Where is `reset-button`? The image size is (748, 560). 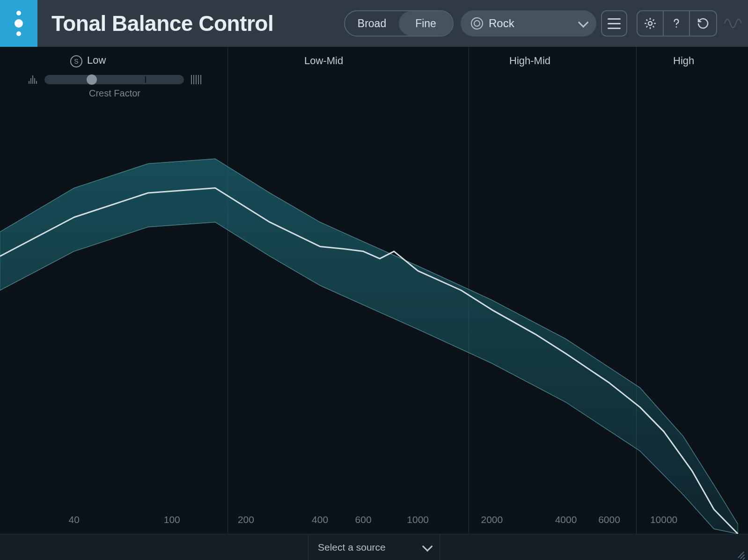 reset-button is located at coordinates (703, 23).